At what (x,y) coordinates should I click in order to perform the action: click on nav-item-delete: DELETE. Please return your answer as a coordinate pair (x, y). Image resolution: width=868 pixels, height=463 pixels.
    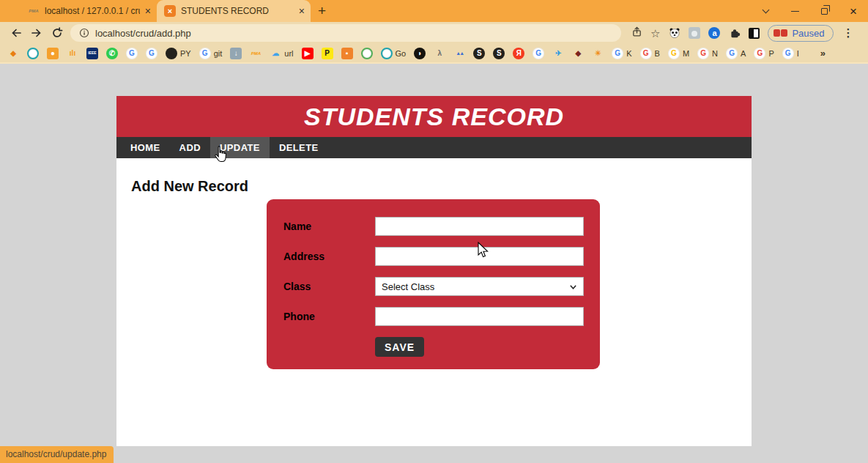
    Looking at the image, I should click on (299, 148).